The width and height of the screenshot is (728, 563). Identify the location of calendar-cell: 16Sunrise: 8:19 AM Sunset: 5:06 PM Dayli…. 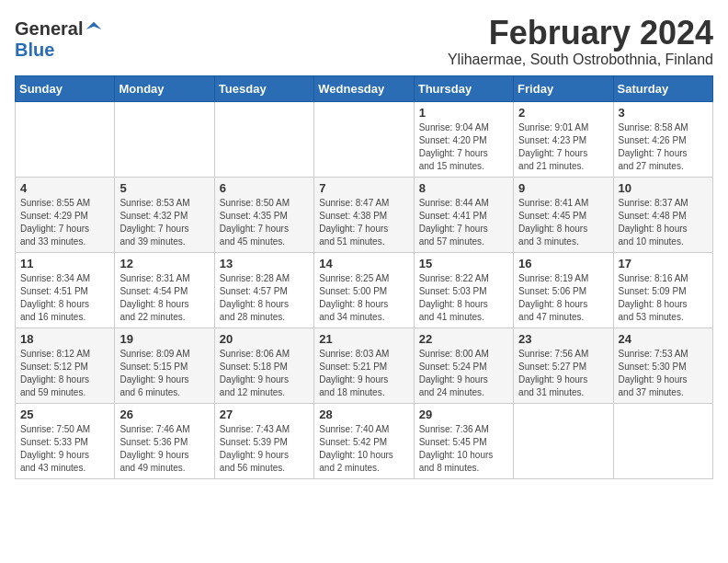
(563, 290).